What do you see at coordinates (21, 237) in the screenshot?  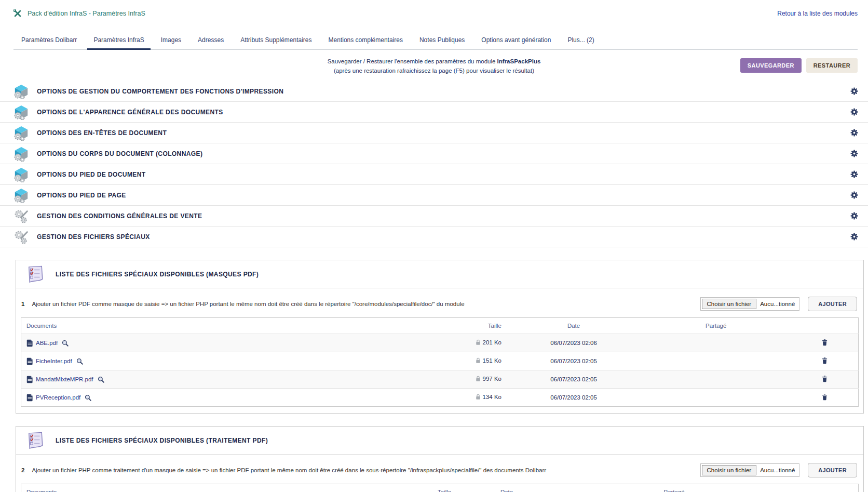 I see `tools-icon` at bounding box center [21, 237].